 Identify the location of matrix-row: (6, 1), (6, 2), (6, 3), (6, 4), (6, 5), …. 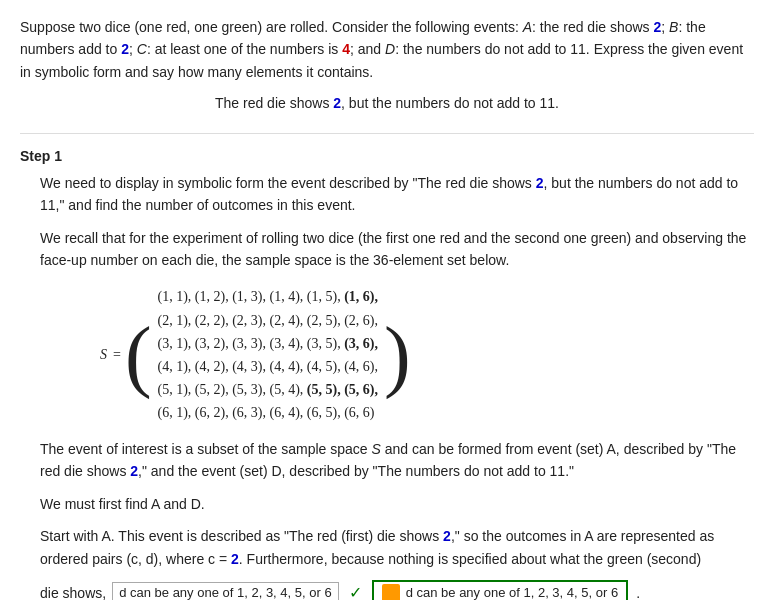
(268, 412).